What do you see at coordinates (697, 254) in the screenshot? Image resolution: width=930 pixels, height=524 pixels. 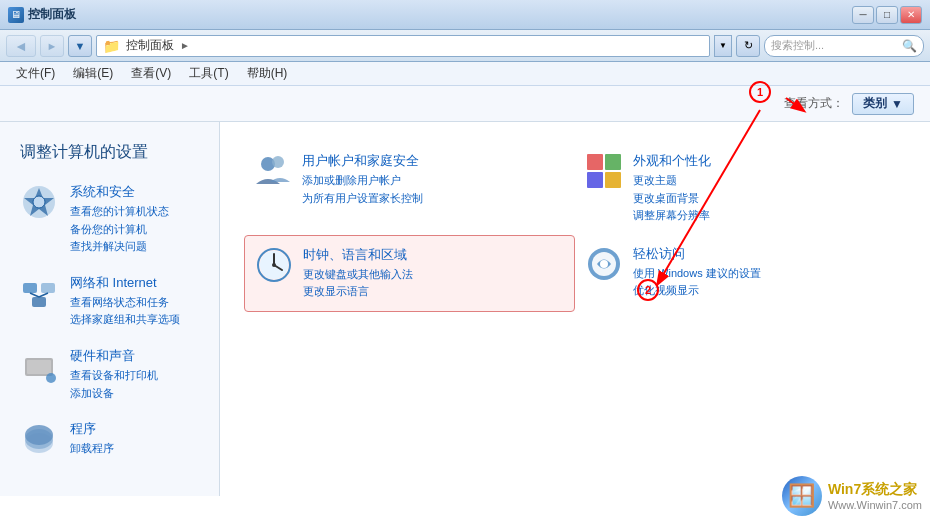 I see `access-title: 轻松访问` at bounding box center [697, 254].